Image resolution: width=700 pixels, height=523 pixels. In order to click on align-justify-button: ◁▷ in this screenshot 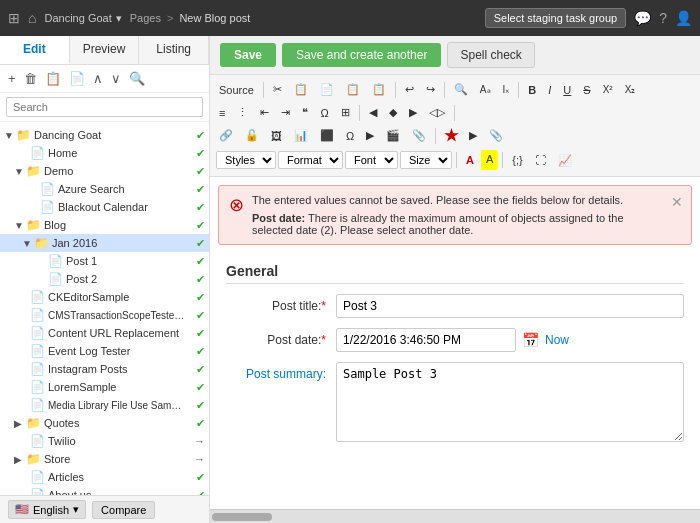, I will do `click(437, 112)`.